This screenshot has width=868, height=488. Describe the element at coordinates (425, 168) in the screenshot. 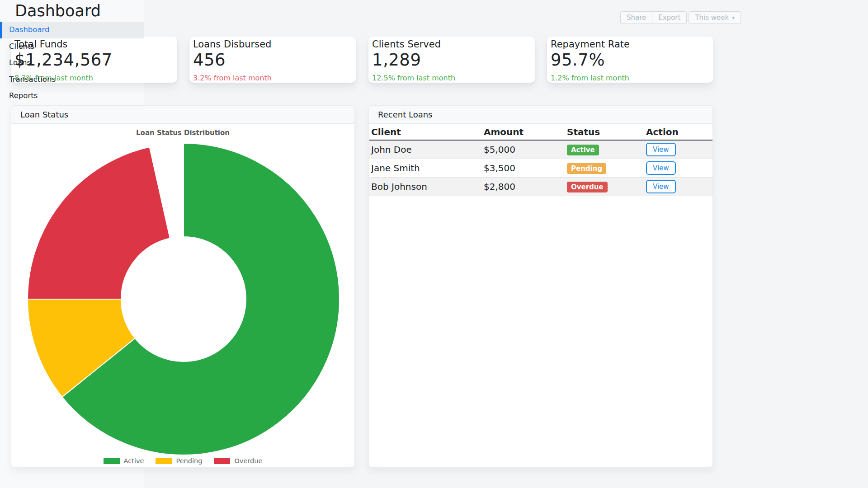

I see `cell-client: Jane Smith` at that location.